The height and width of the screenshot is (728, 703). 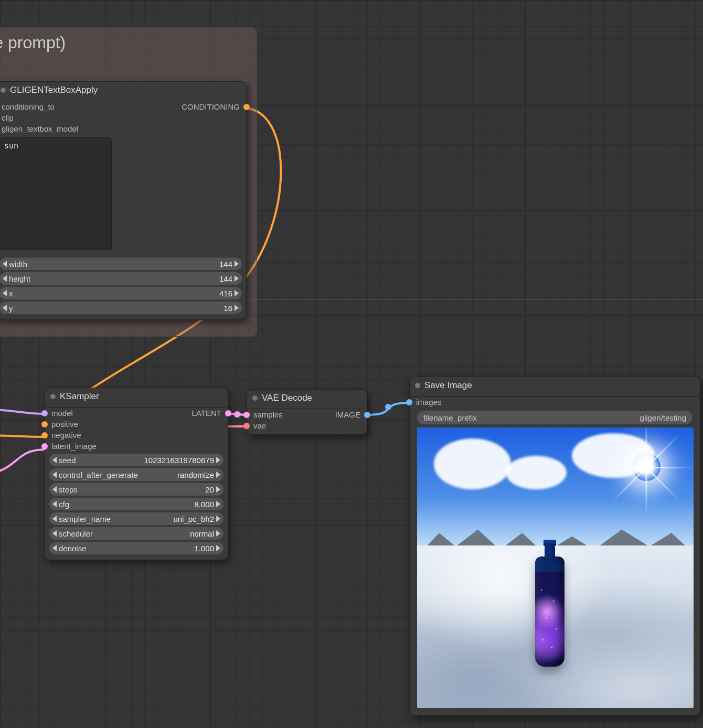 I want to click on param-x: x 416, so click(x=121, y=293).